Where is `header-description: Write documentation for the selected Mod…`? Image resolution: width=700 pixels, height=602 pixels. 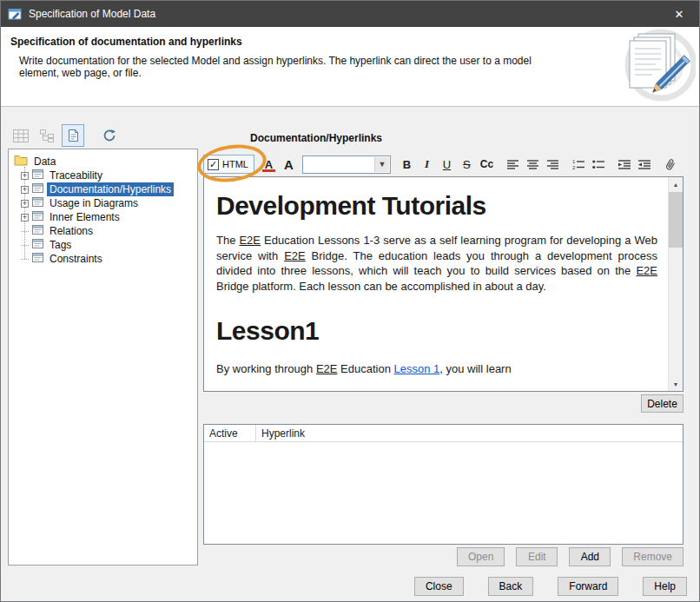 header-description: Write documentation for the selected Mod… is located at coordinates (293, 67).